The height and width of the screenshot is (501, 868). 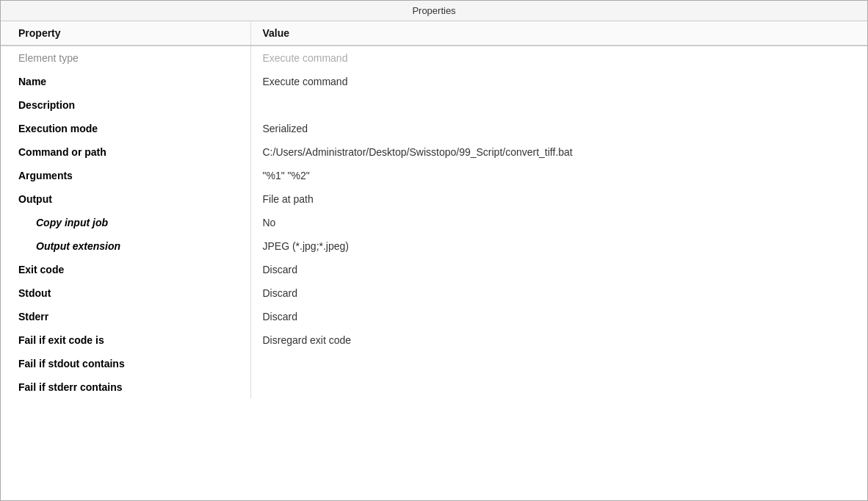 I want to click on table-header: Property Value, so click(x=434, y=34).